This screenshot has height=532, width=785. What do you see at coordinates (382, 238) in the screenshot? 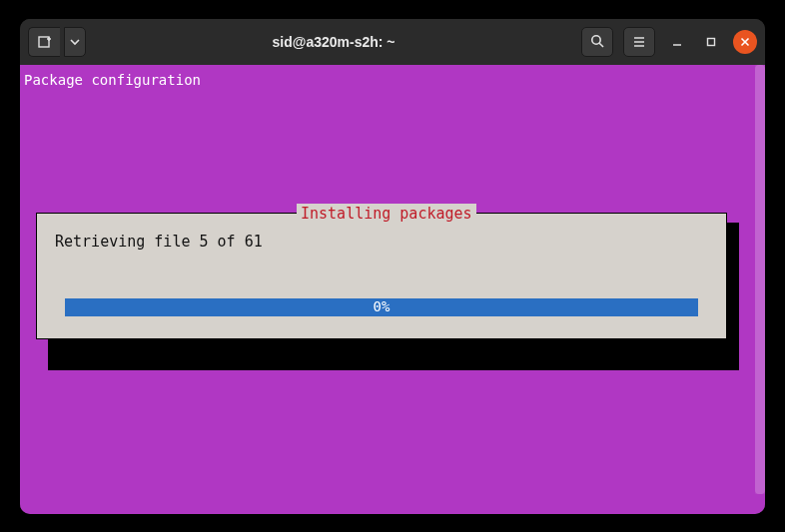
I see `dialog-message: Retrieving file 5 of 61` at bounding box center [382, 238].